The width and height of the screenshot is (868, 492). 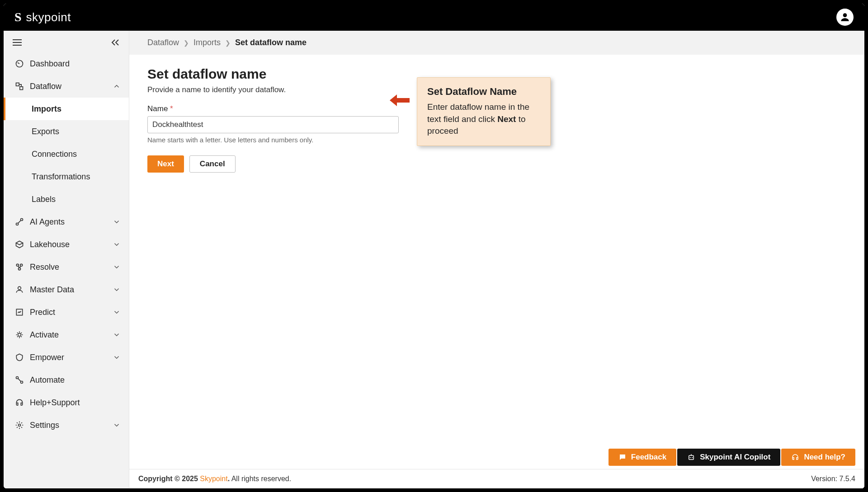 I want to click on breadcrumb: Dataflow ❯ Imports ❯ Set dataflow name, so click(x=497, y=42).